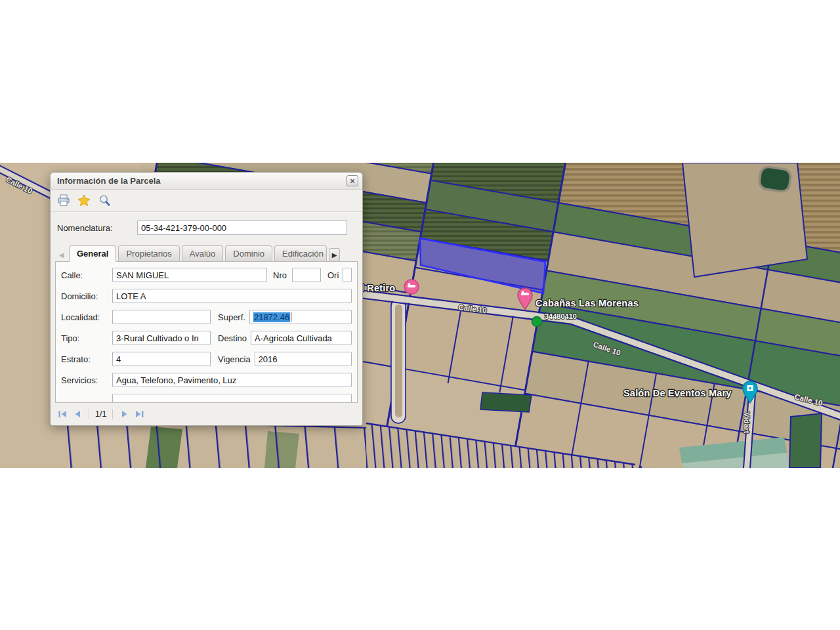 This screenshot has width=840, height=630. What do you see at coordinates (109, 181) in the screenshot?
I see `window-title: Información de la Parcela` at bounding box center [109, 181].